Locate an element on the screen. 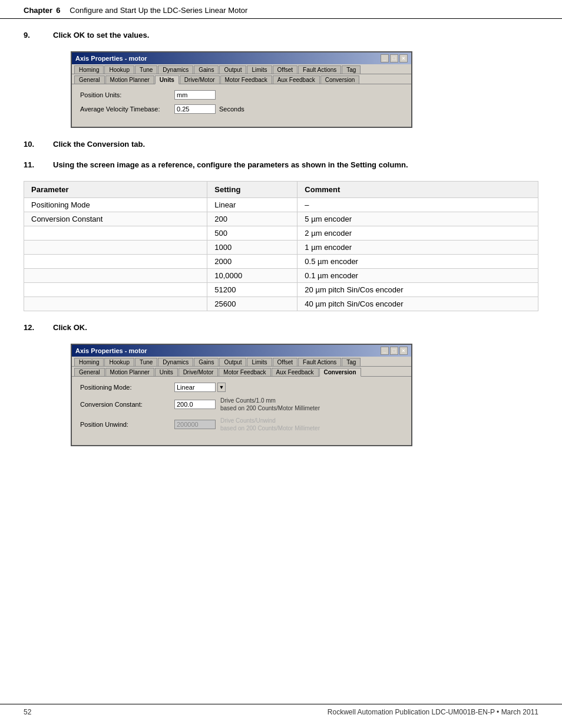 The image size is (562, 728). dialog2-tab-aux-feedback: Aux Feedback is located at coordinates (295, 372).